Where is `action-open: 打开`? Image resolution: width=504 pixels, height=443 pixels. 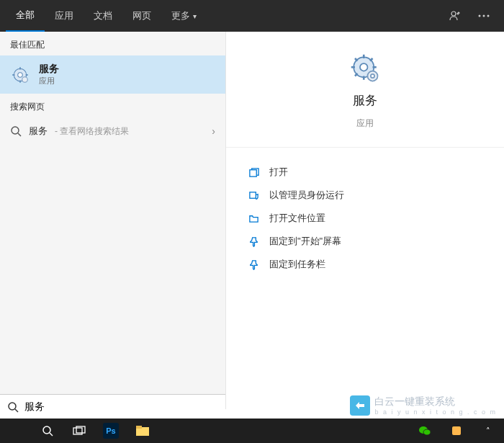 action-open: 打开 is located at coordinates (365, 172).